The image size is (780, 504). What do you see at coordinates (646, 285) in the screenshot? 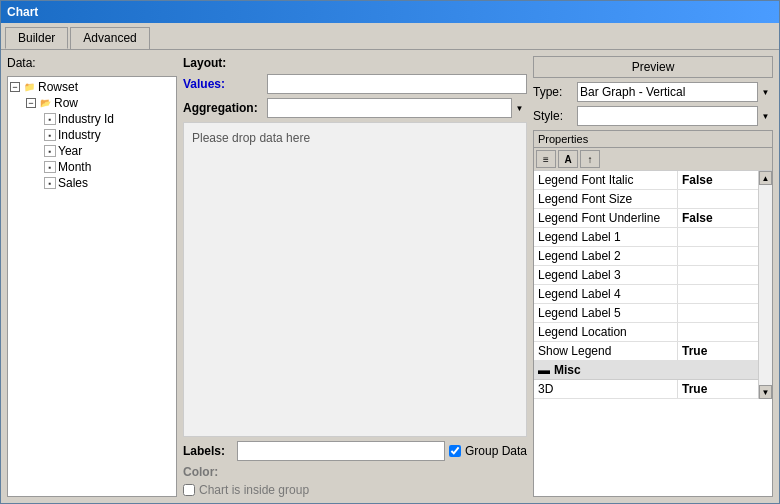
I see `properties-table: Legend Font Italic False Legend Font Siz…` at bounding box center [646, 285].